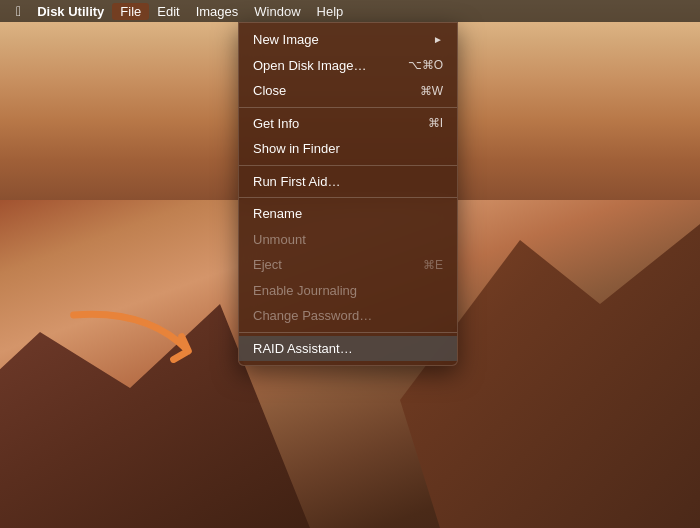 The image size is (700, 528). I want to click on menu-item-get-info: Get Info ⌘I, so click(348, 124).